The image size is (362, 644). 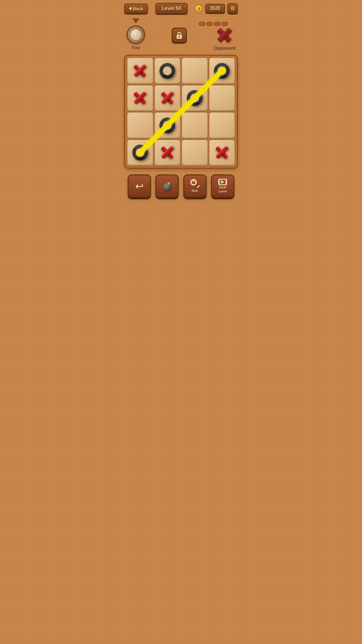 What do you see at coordinates (136, 48) in the screenshot?
I see `player-you-name: You` at bounding box center [136, 48].